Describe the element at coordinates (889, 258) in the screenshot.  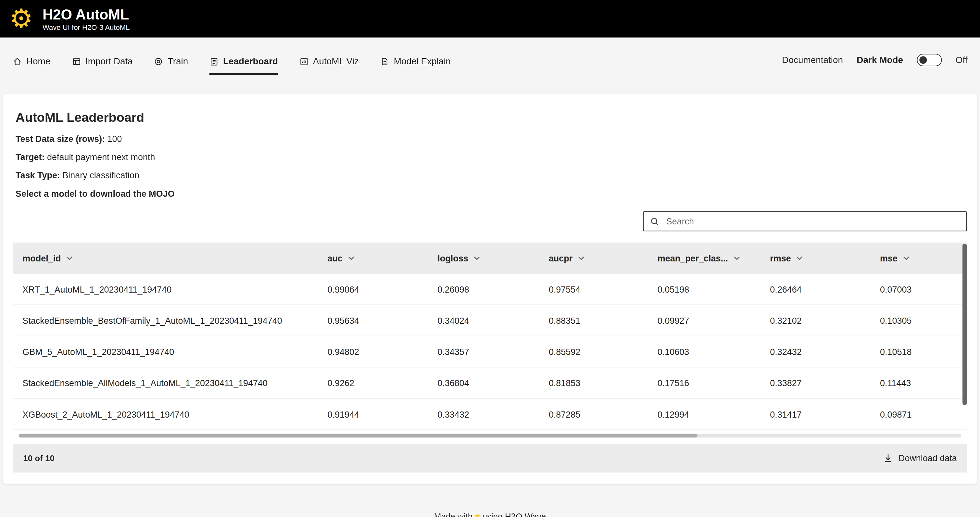
I see `column-label: mse` at that location.